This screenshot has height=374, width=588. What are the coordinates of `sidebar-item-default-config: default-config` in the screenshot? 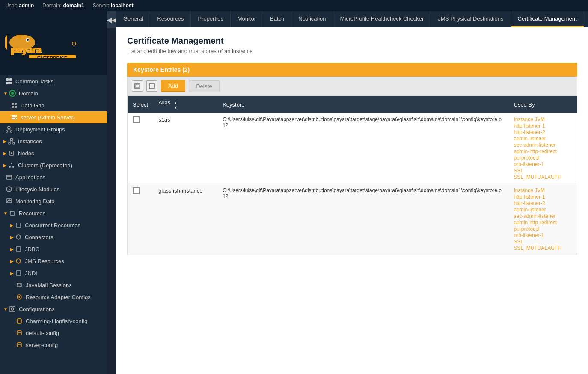 It's located at (53, 333).